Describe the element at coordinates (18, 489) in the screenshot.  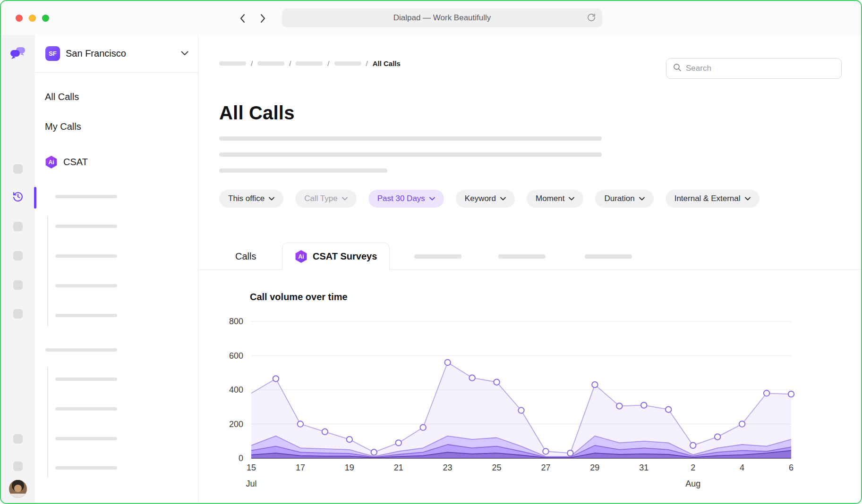
I see `user-avatar` at that location.